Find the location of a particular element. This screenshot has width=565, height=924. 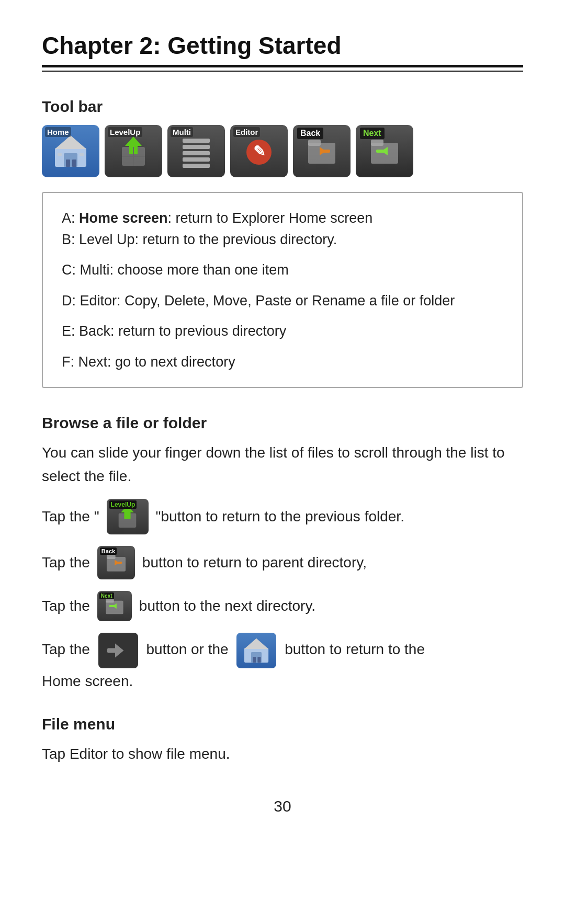

tap3-suffix: button to the next directory. is located at coordinates (227, 606).